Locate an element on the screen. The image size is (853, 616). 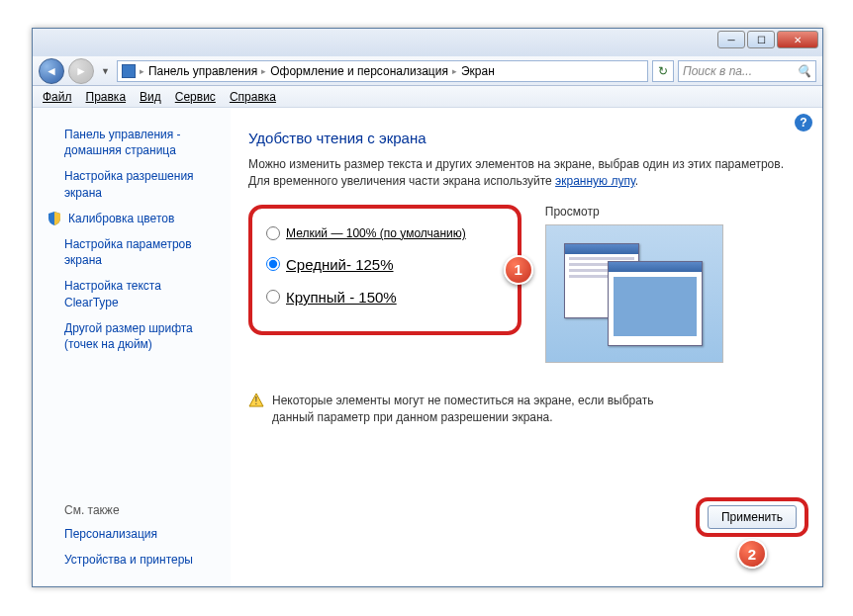
shield-icon is located at coordinates (54, 219).